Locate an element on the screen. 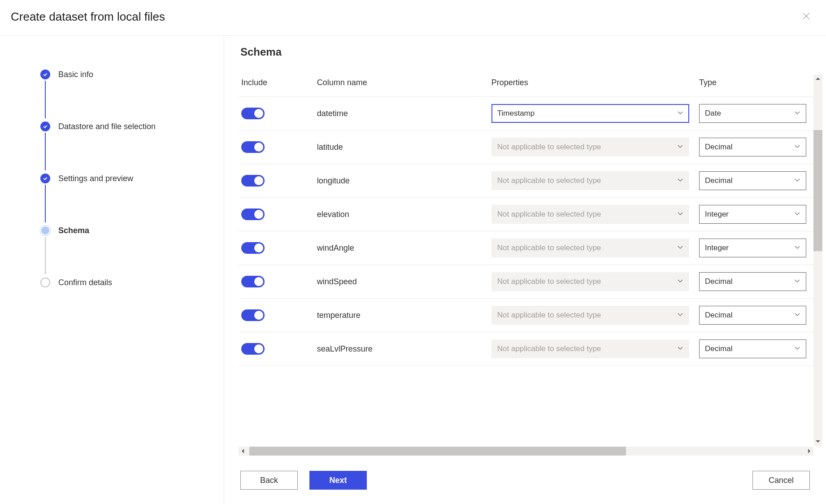 This screenshot has width=826, height=504. vertical-scrollbar is located at coordinates (818, 260).